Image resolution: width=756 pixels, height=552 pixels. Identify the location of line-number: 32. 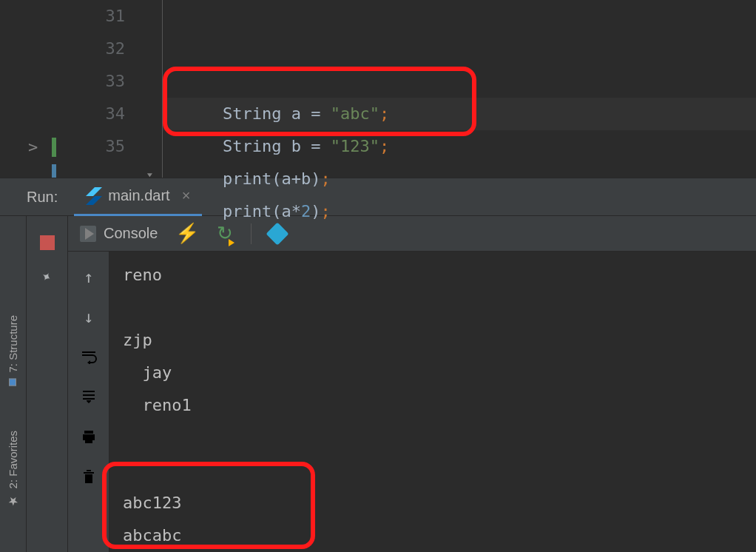
(78, 49).